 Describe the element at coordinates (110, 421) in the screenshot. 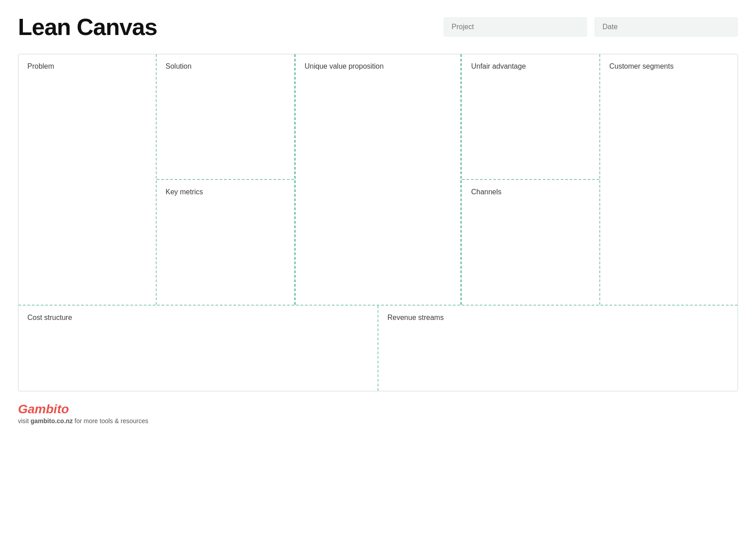

I see `tagline-suffix: for more tools & resources` at that location.